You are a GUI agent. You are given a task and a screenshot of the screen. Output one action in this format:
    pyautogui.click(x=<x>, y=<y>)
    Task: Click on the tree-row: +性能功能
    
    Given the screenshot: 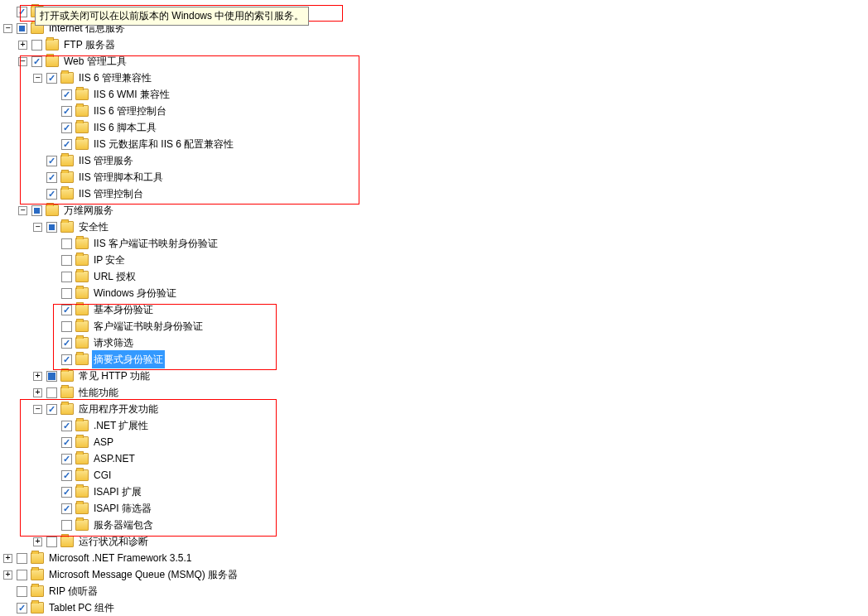 What is the action you would take?
    pyautogui.click(x=434, y=392)
    